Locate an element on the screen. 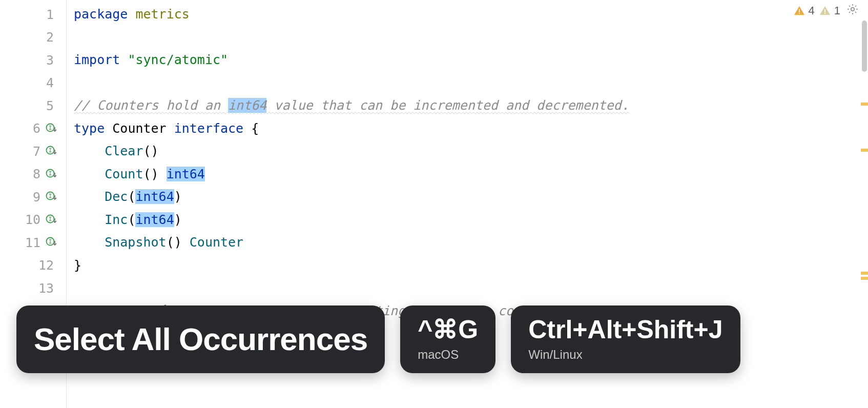 The image size is (868, 408). gear-icon is located at coordinates (853, 11).